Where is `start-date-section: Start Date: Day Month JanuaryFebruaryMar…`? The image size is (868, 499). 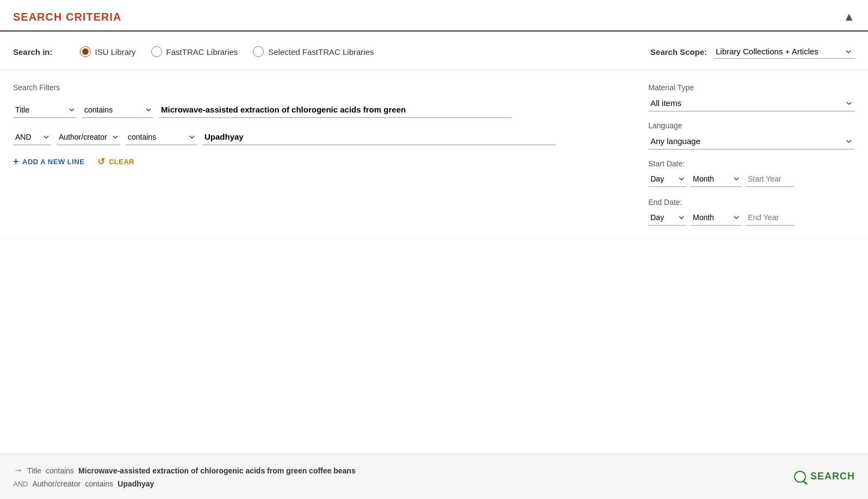
start-date-section: Start Date: Day Month JanuaryFebruaryMar… is located at coordinates (752, 173).